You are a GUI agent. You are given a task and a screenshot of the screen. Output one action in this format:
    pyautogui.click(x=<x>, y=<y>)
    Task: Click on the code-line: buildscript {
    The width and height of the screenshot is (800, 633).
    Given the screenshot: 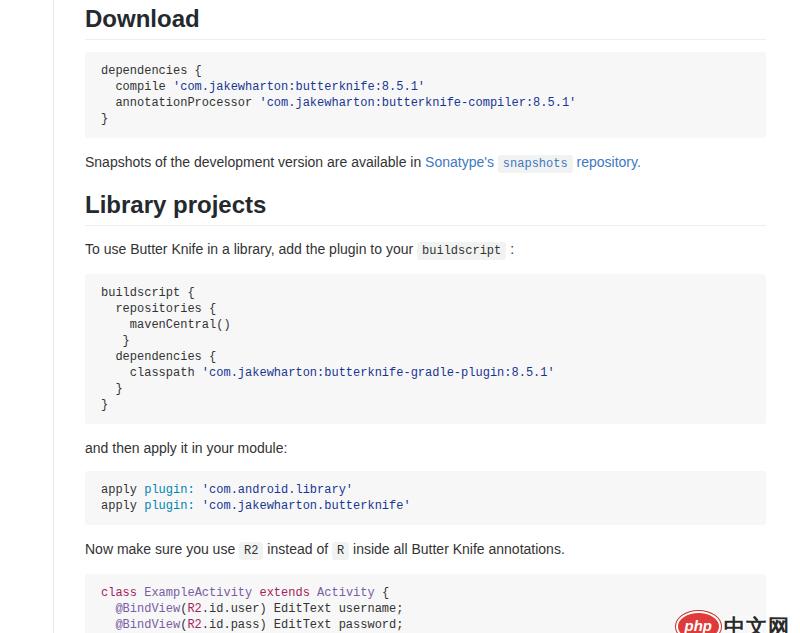 What is the action you would take?
    pyautogui.click(x=426, y=293)
    